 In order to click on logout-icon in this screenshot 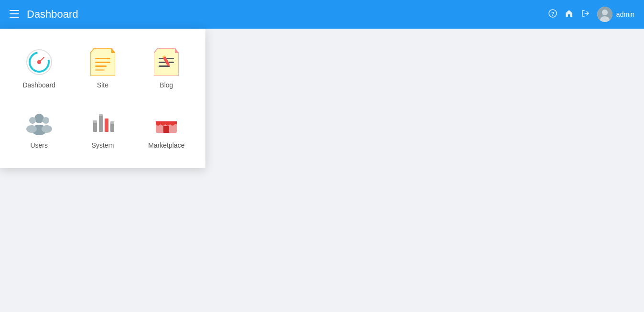, I will do `click(585, 14)`.